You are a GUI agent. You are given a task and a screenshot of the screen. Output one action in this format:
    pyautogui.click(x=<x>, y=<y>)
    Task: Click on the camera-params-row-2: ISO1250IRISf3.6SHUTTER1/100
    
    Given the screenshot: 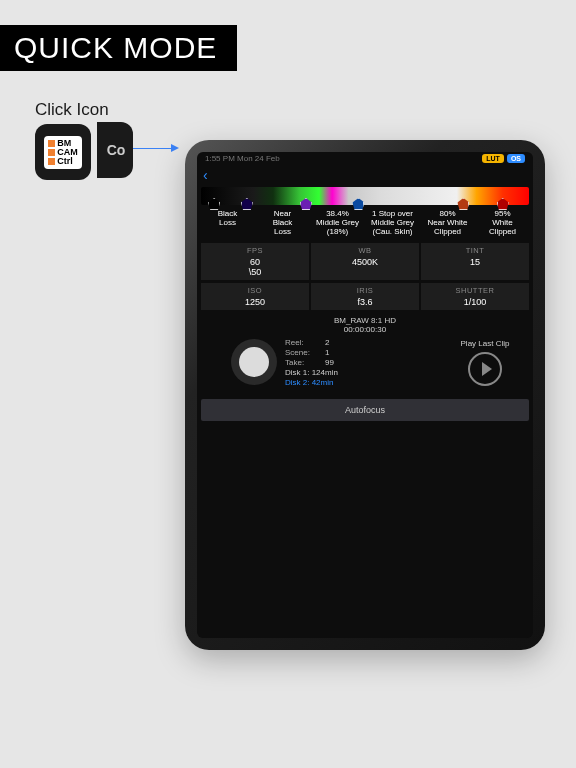 What is the action you would take?
    pyautogui.click(x=365, y=296)
    